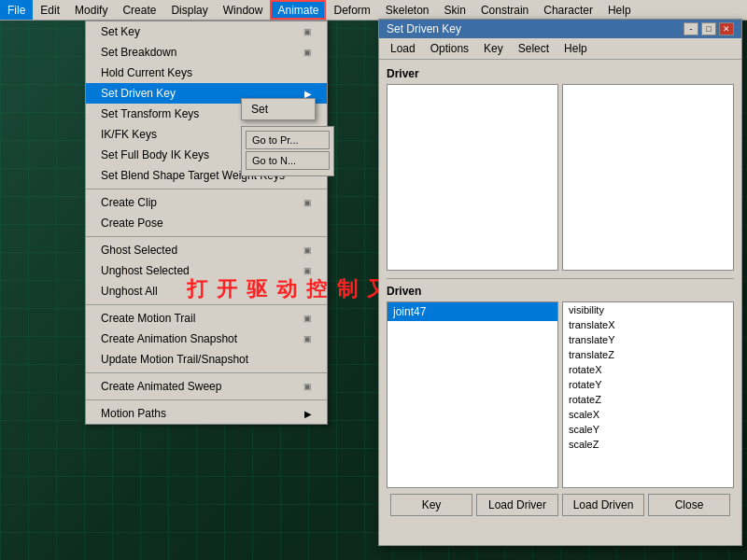  What do you see at coordinates (648, 414) in the screenshot?
I see `attr-scaleX: scaleX` at bounding box center [648, 414].